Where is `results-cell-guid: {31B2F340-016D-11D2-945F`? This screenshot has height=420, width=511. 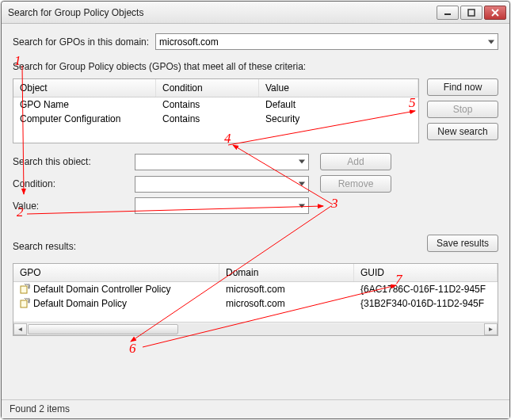 results-cell-guid: {31B2F340-016D-11D2-945F is located at coordinates (426, 304).